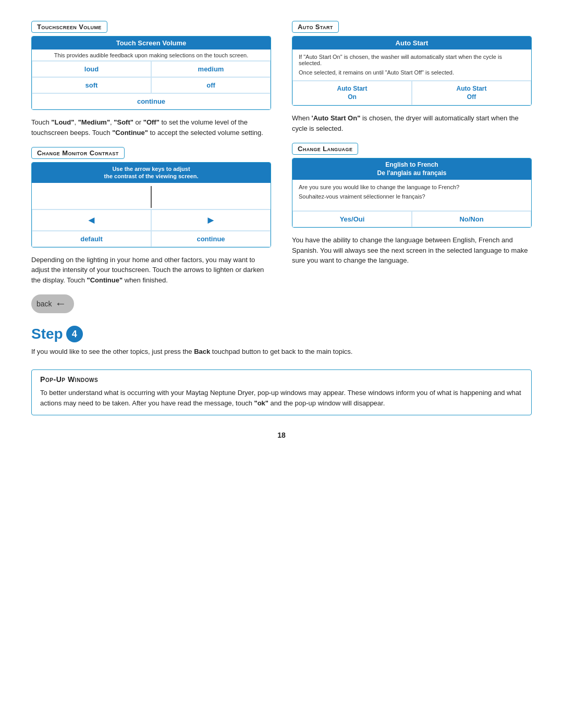  Describe the element at coordinates (412, 64) in the screenshot. I see `autostart-section: Auto Start Auto Start If "Auto Start On"…` at that location.